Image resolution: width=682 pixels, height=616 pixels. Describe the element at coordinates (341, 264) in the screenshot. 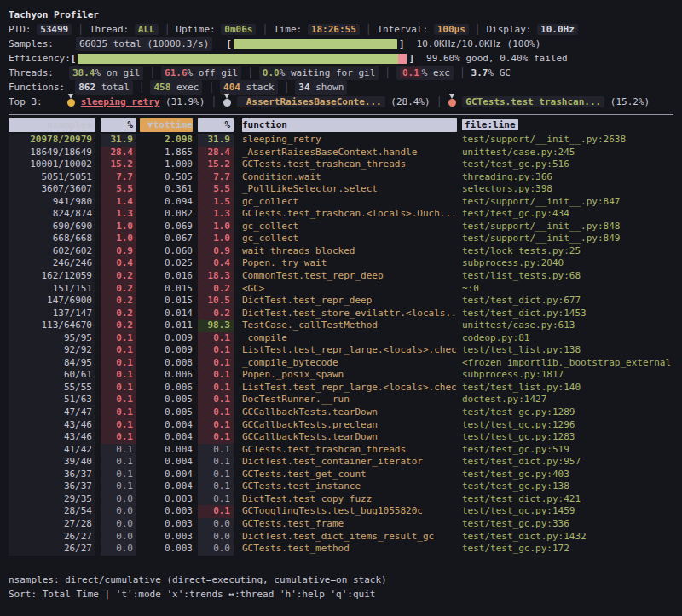

I see `table-row: 246/2460.40.0250.4Popen._try_waitsubproc…` at that location.